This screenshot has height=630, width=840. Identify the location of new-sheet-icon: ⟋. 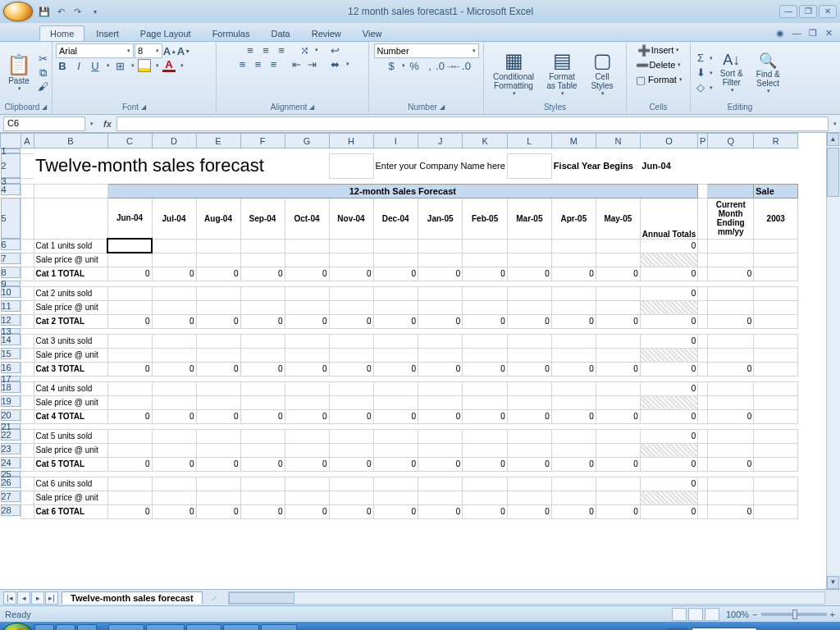
(213, 598).